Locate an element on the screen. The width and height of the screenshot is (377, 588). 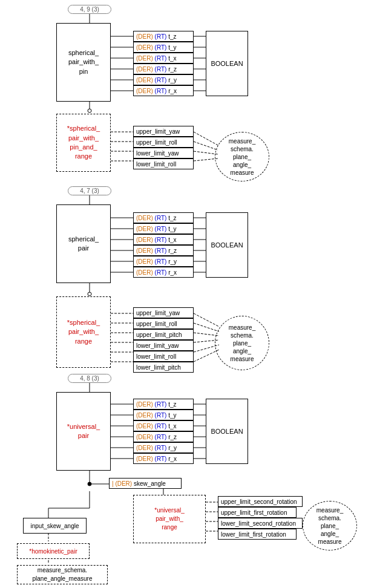
sub-field-s2-5: lower_limit_roll is located at coordinates (163, 356).